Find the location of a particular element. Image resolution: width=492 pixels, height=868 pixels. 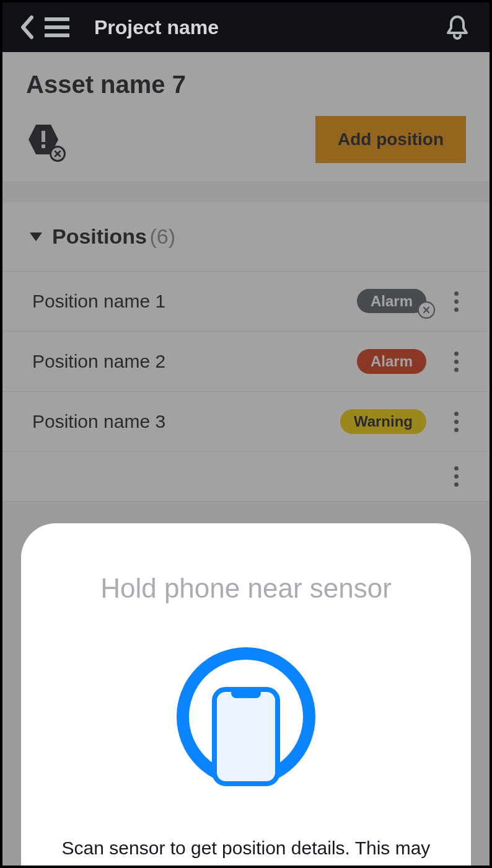

phone-scan-icon is located at coordinates (246, 717).